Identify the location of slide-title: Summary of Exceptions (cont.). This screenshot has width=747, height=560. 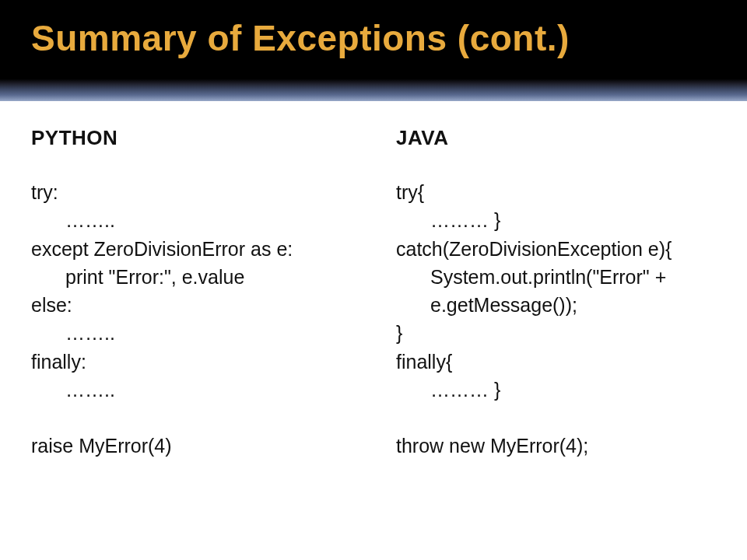
(374, 38).